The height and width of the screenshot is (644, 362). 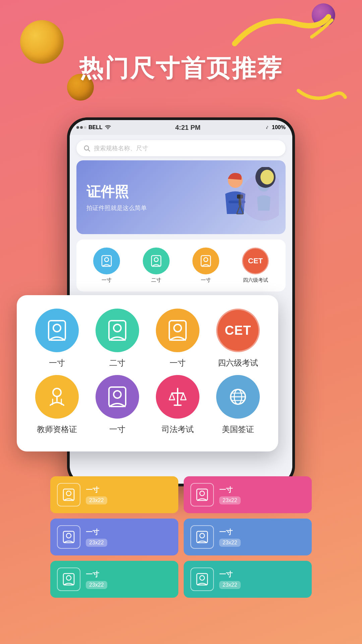 What do you see at coordinates (114, 579) in the screenshot?
I see `list-card-5: 一寸 23x22` at bounding box center [114, 579].